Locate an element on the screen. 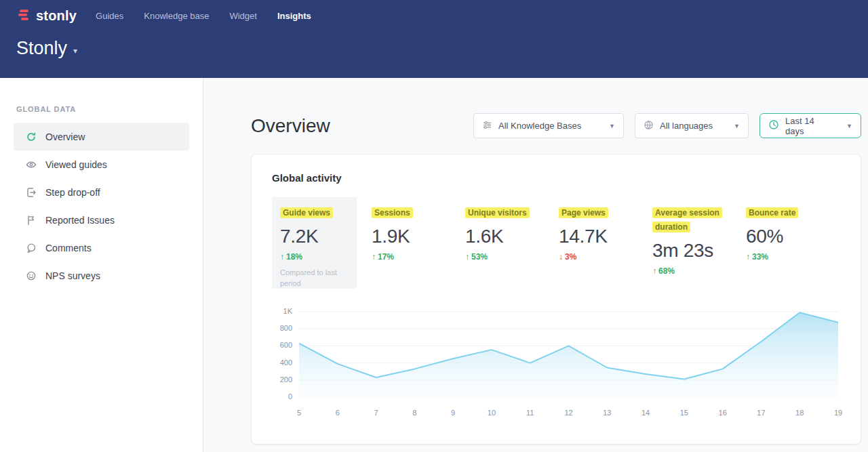 This screenshot has width=868, height=452. sidebar-item-label: Step drop-off is located at coordinates (73, 192).